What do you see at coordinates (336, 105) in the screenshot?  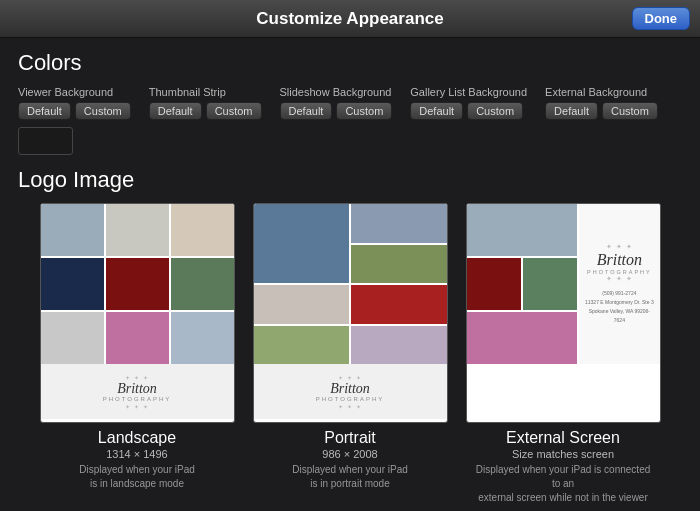 I see `slideshow-background-item: Slideshow Background Default Custom` at bounding box center [336, 105].